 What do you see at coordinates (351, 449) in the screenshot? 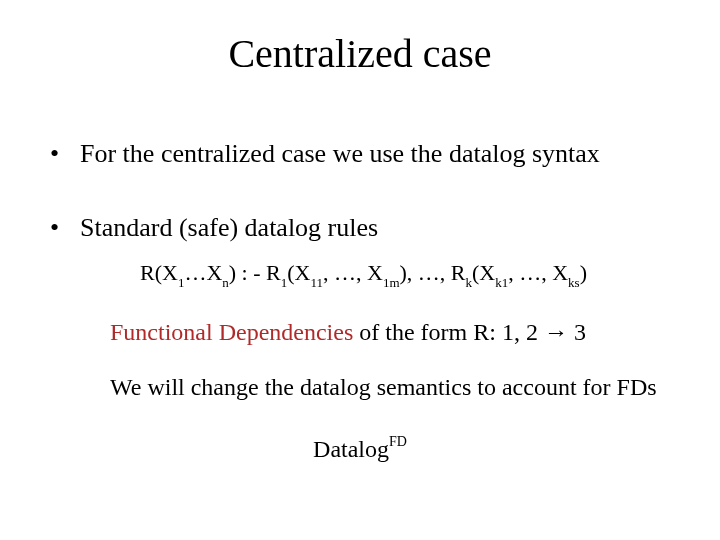
I see `datalog-base: Datalog` at bounding box center [351, 449].